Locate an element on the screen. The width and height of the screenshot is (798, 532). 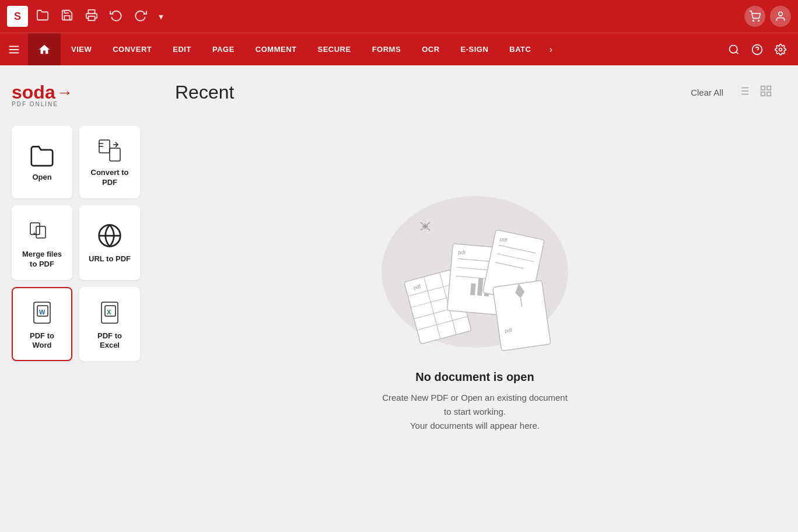
logo-subtitle: PDF ONLINE is located at coordinates (76, 104).